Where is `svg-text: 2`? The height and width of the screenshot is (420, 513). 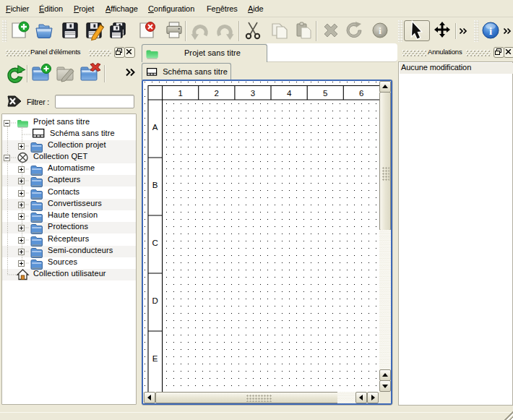 svg-text: 2 is located at coordinates (217, 93).